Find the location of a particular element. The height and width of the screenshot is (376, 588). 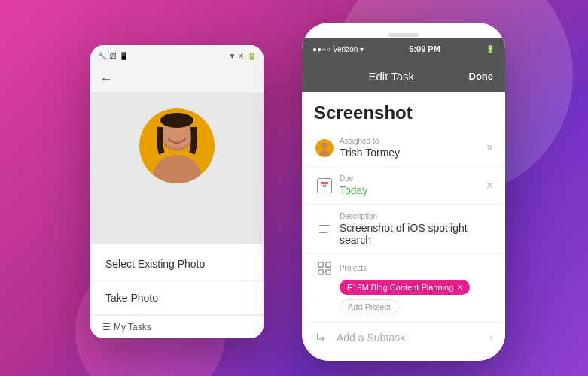

add-project-button: Add Project is located at coordinates (369, 307).